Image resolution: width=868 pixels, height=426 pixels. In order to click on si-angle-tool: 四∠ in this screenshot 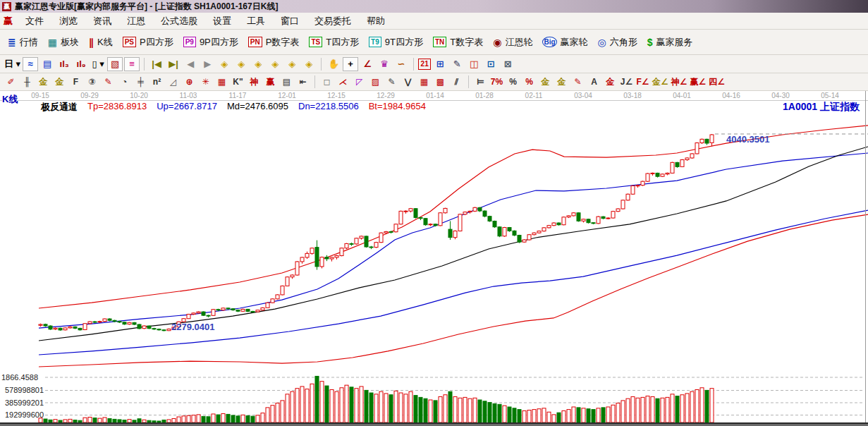, I will do `click(716, 82)`.